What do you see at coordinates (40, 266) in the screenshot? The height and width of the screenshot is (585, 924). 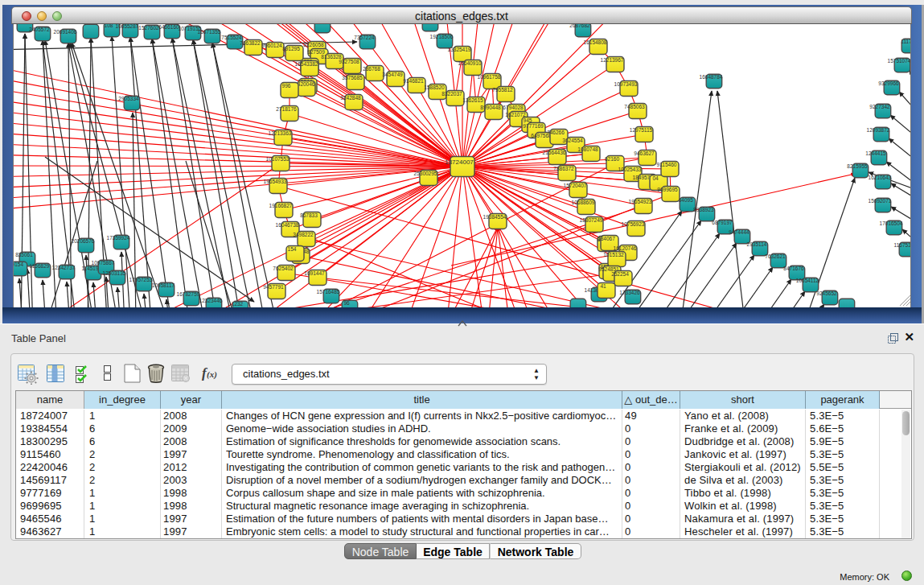 I see `svg-text: 1156829` at bounding box center [40, 266].